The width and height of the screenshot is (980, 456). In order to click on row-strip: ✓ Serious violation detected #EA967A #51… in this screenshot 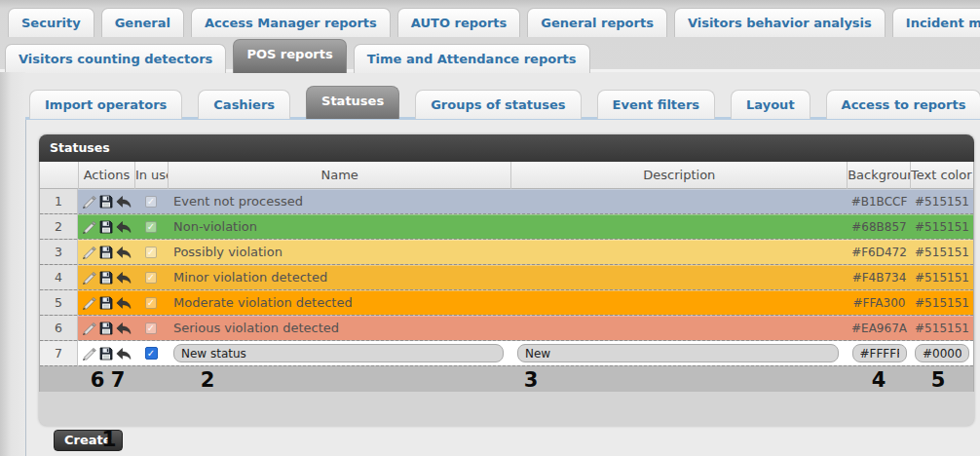, I will do `click(526, 327)`.